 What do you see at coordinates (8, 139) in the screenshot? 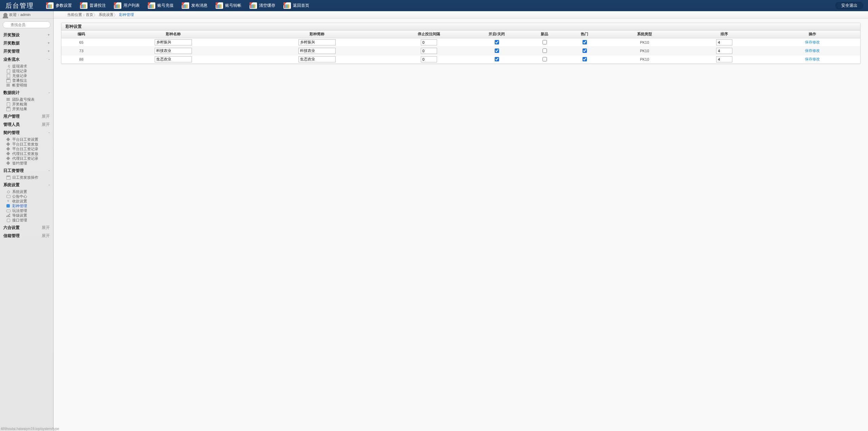
I see `i-tag-icon` at bounding box center [8, 139].